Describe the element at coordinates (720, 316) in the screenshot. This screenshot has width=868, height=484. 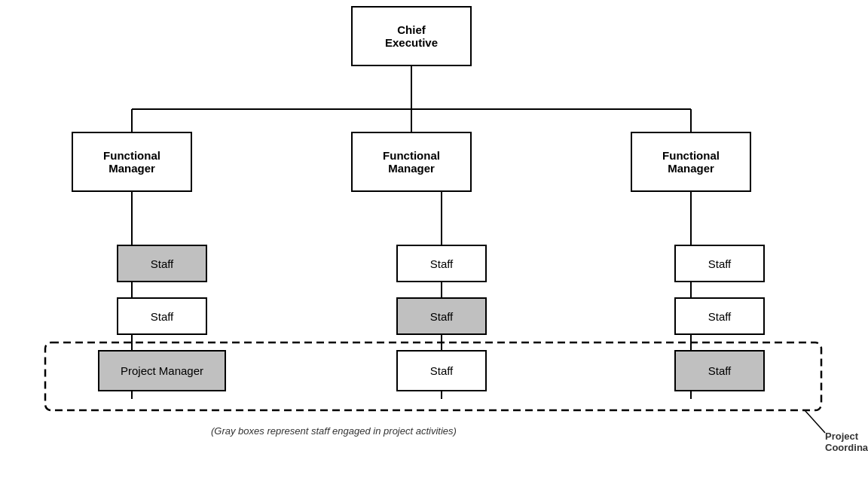
I see `staff-right-2-label: Staff` at that location.